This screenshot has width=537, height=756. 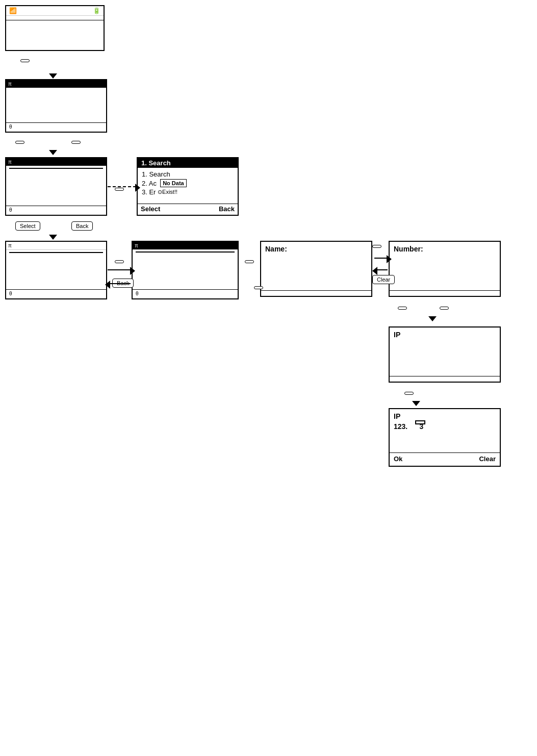 What do you see at coordinates (445, 335) in the screenshot?
I see `ip-field-label: IP` at bounding box center [445, 335].